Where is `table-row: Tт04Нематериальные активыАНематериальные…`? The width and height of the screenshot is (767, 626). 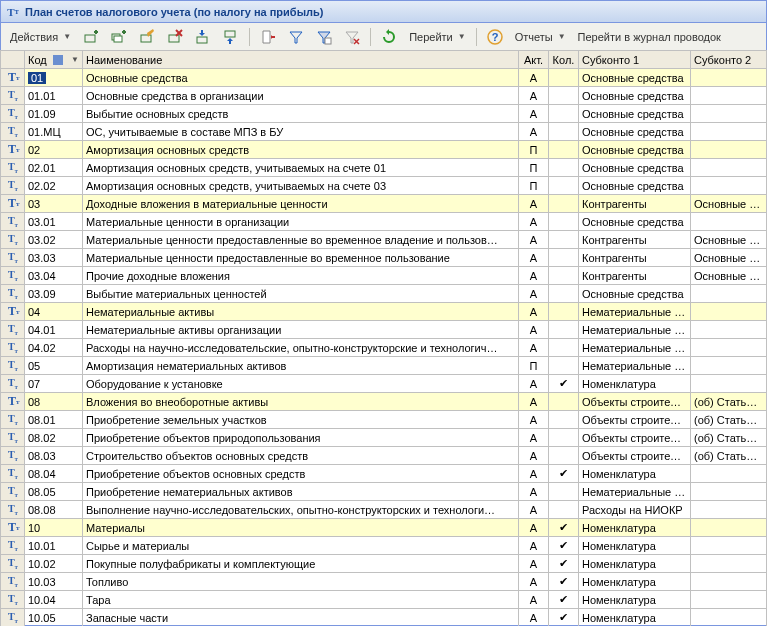 table-row: Tт04Нематериальные активыАНематериальные… is located at coordinates (384, 312).